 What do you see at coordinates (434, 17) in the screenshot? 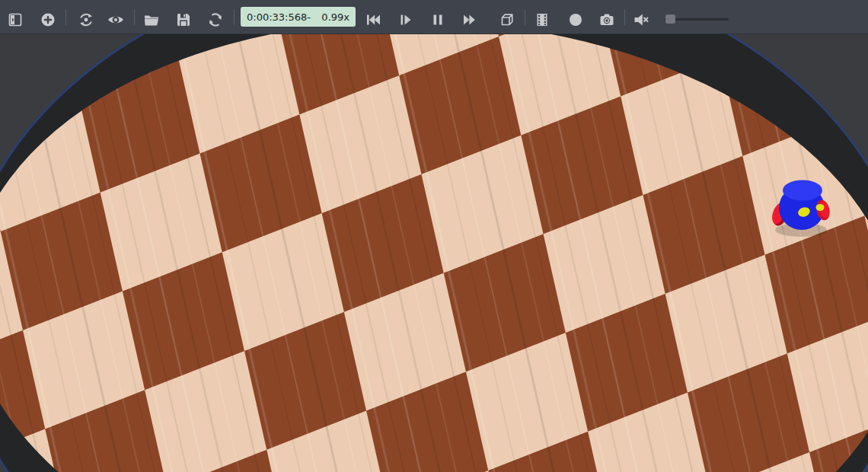
I see `toolbar: 0:00:33:568 - 0.99x` at bounding box center [434, 17].